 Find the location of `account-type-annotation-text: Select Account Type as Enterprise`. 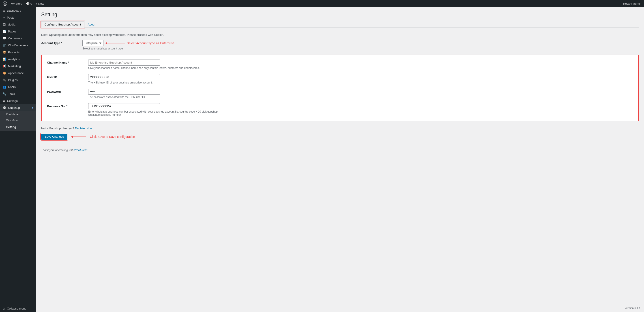

account-type-annotation-text: Select Account Type as Enterprise is located at coordinates (150, 43).